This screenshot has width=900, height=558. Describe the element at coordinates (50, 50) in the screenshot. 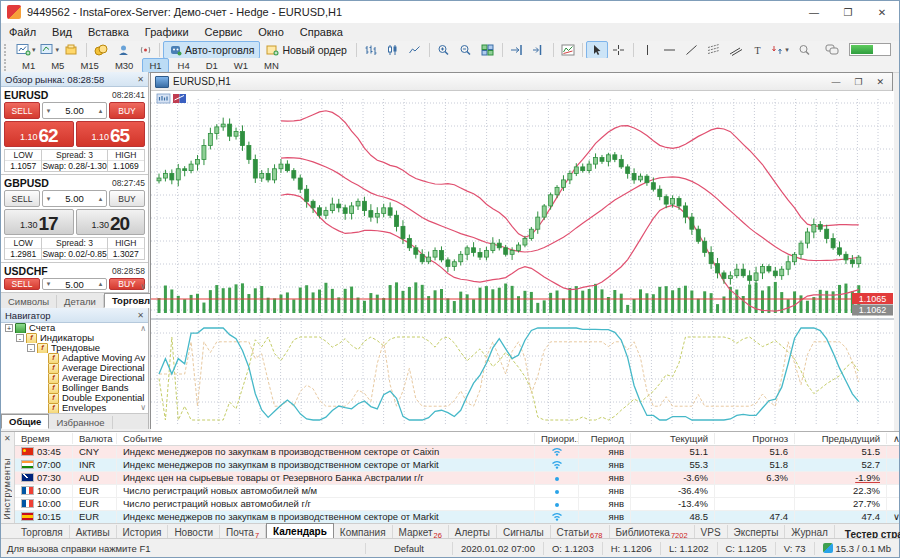

I see `chart-profiles-button: ▾` at that location.